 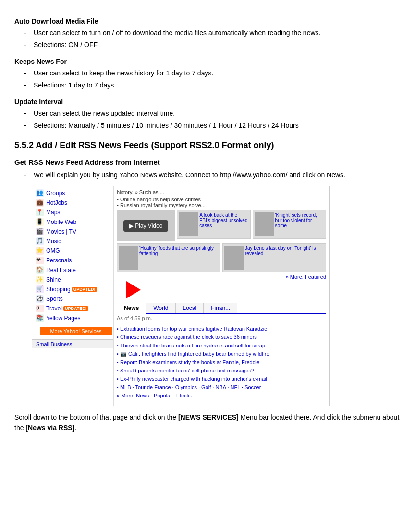 I want to click on nav-item-sports: ⚽ Sports, so click(x=73, y=299).